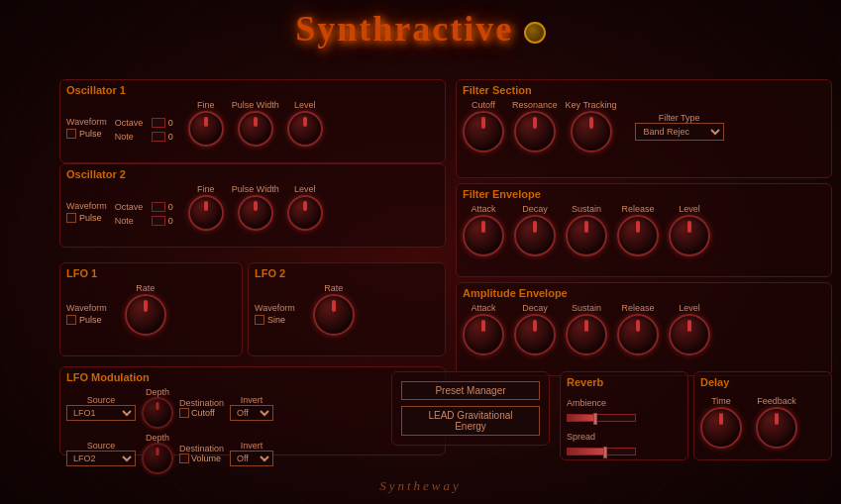 The height and width of the screenshot is (504, 841). I want to click on osc1-octave-slider, so click(158, 123).